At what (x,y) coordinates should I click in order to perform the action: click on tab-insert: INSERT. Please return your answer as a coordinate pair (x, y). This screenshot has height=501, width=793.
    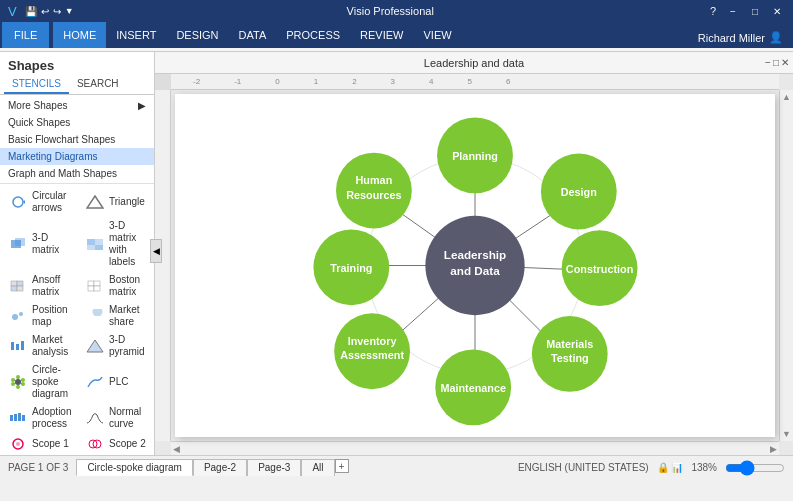
    Looking at the image, I should click on (136, 35).